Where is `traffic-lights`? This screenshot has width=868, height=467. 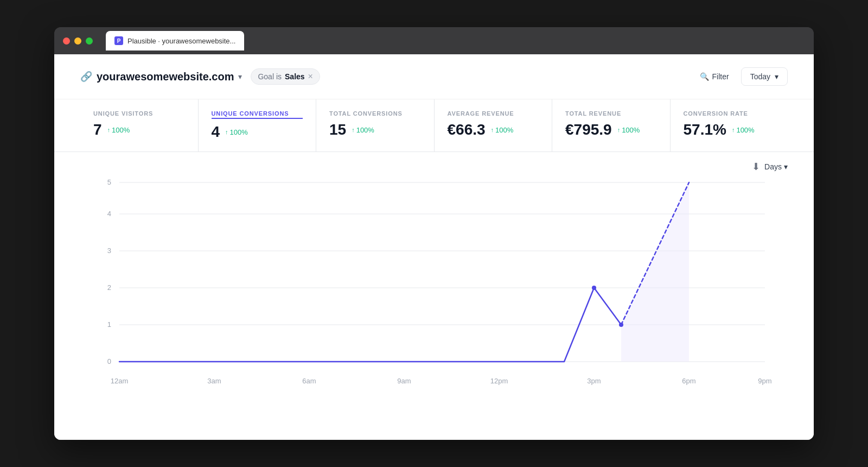
traffic-lights is located at coordinates (78, 41).